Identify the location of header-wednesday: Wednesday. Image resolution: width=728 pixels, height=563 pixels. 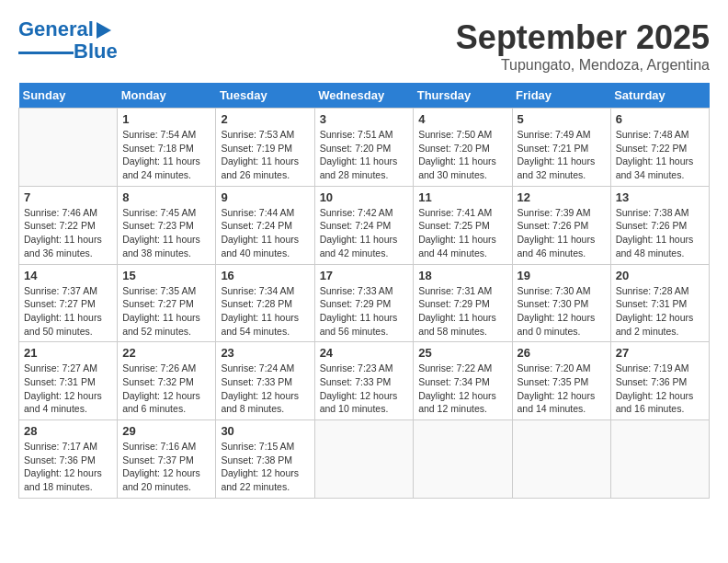
(364, 96).